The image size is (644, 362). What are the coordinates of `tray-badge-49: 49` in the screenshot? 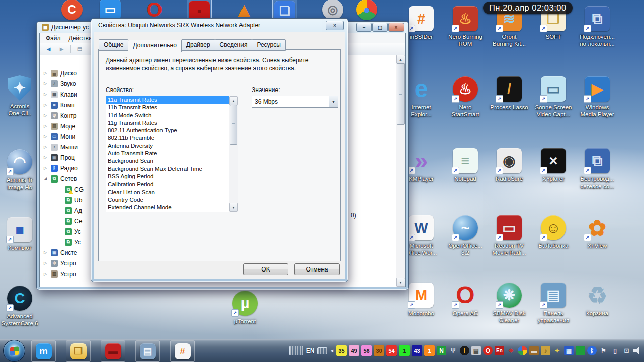 It's located at (354, 351).